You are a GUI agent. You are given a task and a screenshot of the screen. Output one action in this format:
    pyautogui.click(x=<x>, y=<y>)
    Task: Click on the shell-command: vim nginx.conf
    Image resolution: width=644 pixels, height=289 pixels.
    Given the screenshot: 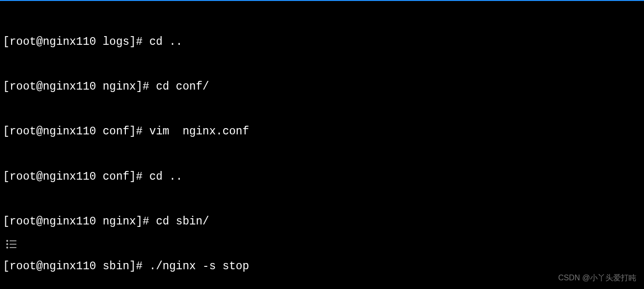 What is the action you would take?
    pyautogui.click(x=200, y=131)
    